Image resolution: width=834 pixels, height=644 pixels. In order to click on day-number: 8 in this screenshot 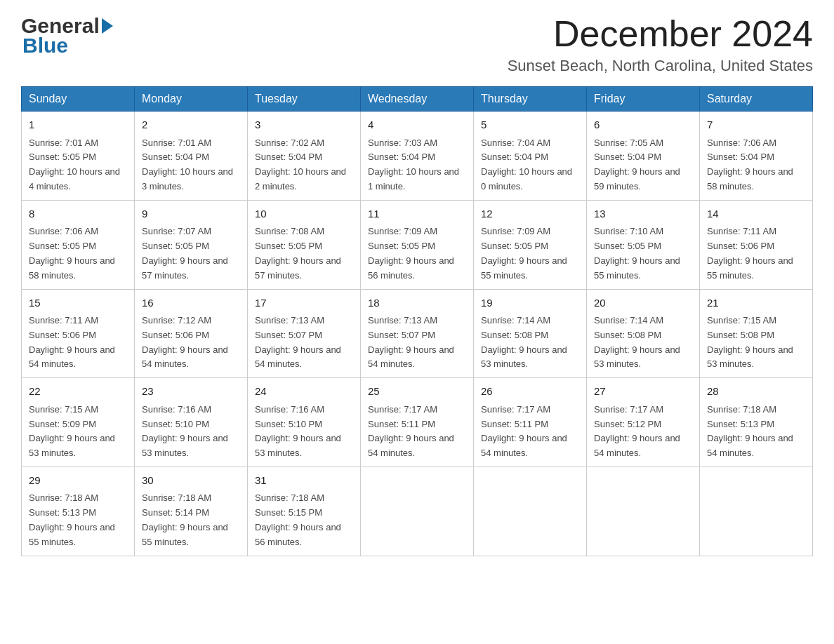, I will do `click(78, 215)`.